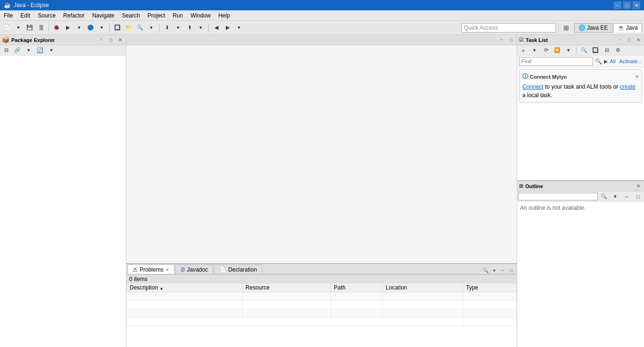  I want to click on new-task-button: +, so click(523, 50).